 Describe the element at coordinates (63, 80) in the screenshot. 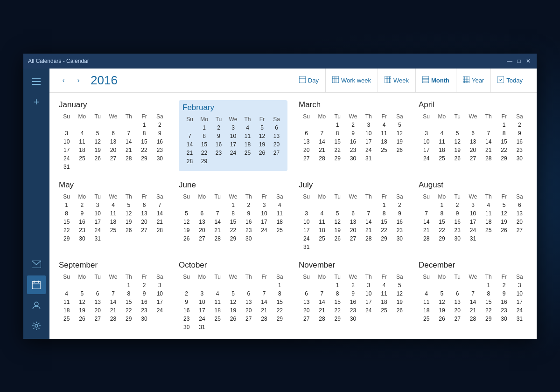

I see `prev-button: ‹` at that location.